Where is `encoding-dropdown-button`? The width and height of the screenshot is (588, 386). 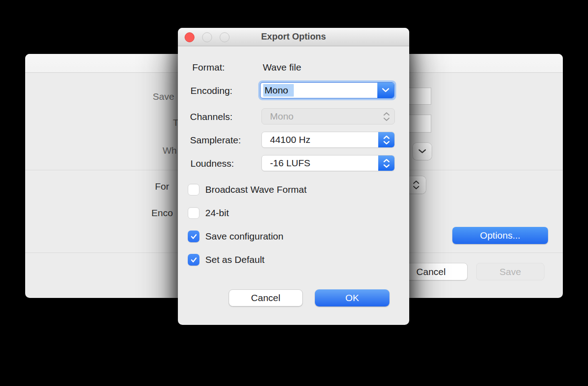 encoding-dropdown-button is located at coordinates (385, 90).